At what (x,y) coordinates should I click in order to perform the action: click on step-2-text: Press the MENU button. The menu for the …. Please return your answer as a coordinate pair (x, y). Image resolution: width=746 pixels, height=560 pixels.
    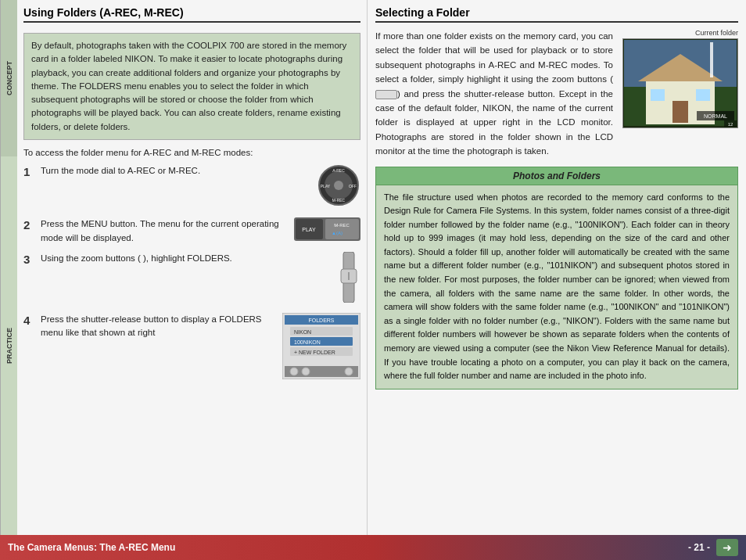
    Looking at the image, I should click on (164, 232).